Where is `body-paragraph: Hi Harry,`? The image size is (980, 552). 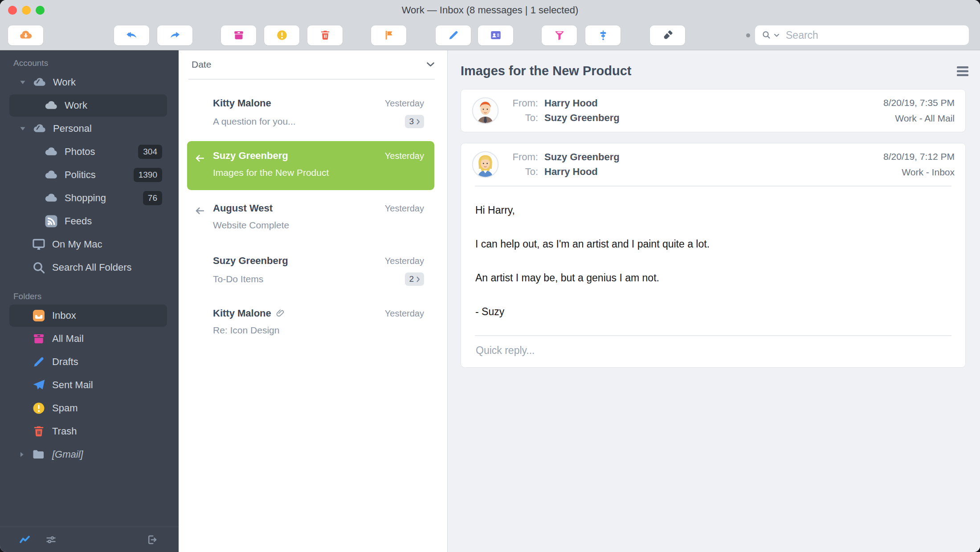 body-paragraph: Hi Harry, is located at coordinates (713, 210).